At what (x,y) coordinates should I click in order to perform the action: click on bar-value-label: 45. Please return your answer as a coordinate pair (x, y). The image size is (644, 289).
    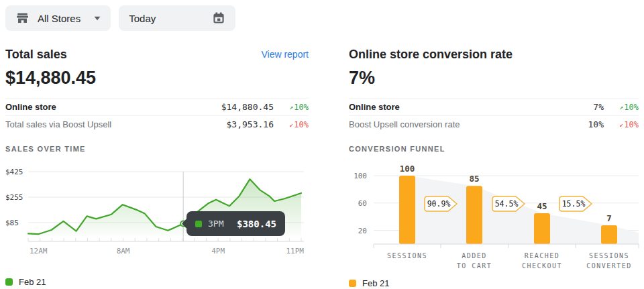
    Looking at the image, I should click on (542, 207).